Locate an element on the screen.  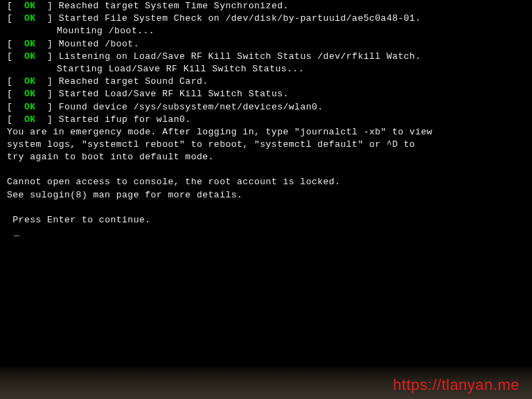
cursor: _ is located at coordinates (266, 233).